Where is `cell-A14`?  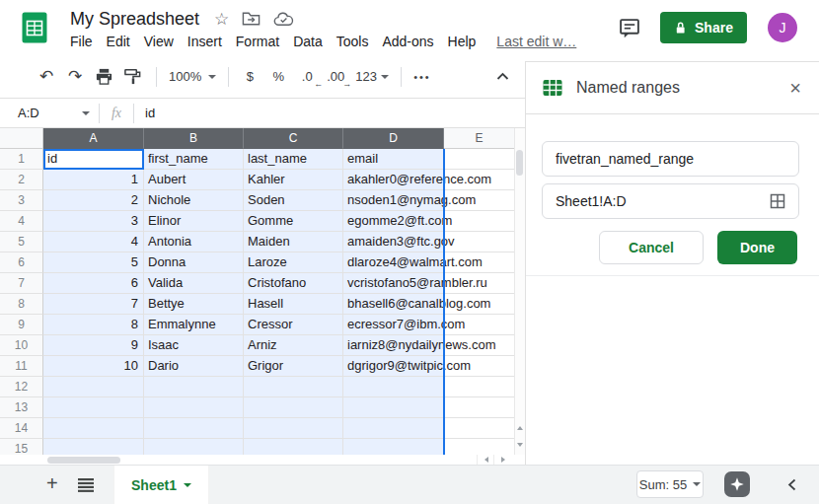
cell-A14 is located at coordinates (94, 428).